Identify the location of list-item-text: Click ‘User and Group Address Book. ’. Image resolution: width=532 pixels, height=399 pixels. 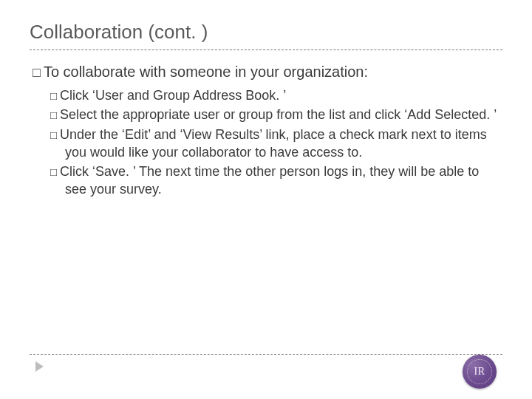
(173, 95).